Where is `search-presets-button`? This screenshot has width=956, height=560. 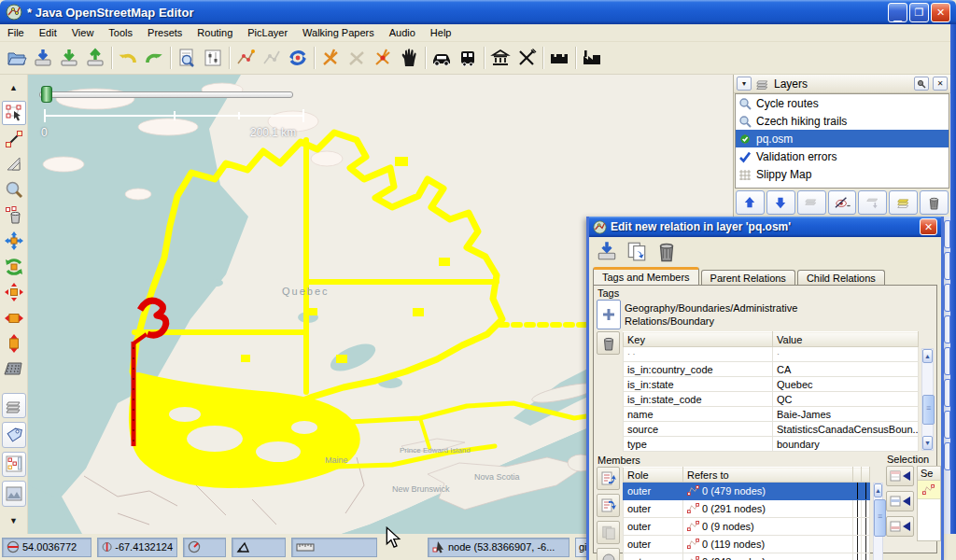
search-presets-button is located at coordinates (187, 58).